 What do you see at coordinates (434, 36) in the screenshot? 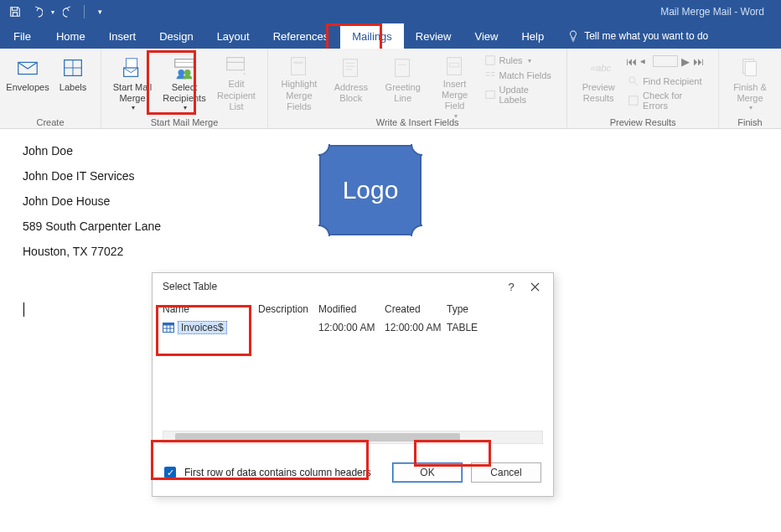
I see `tab-review: Review` at bounding box center [434, 36].